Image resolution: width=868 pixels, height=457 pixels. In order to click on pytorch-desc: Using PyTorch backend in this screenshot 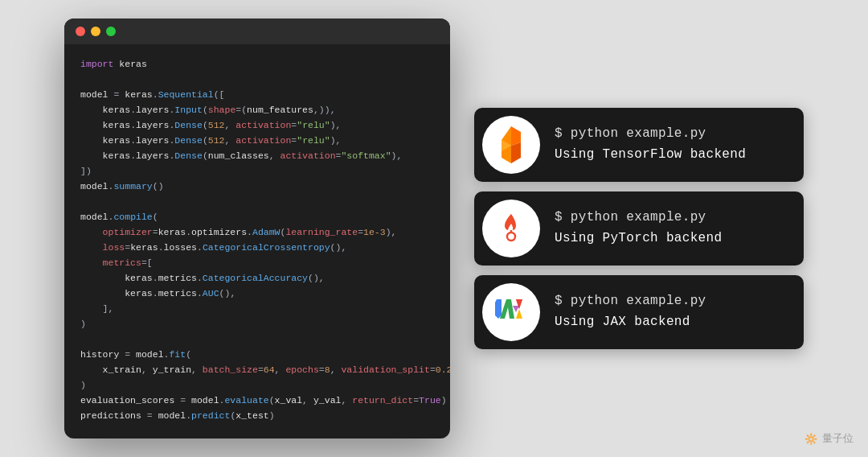, I will do `click(638, 239)`.